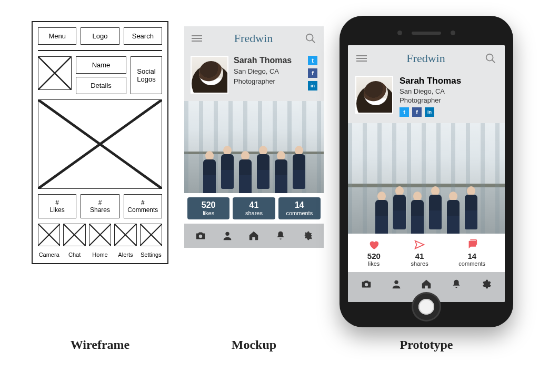  Describe the element at coordinates (125, 235) in the screenshot. I see `wf-tab-alerts` at that location.